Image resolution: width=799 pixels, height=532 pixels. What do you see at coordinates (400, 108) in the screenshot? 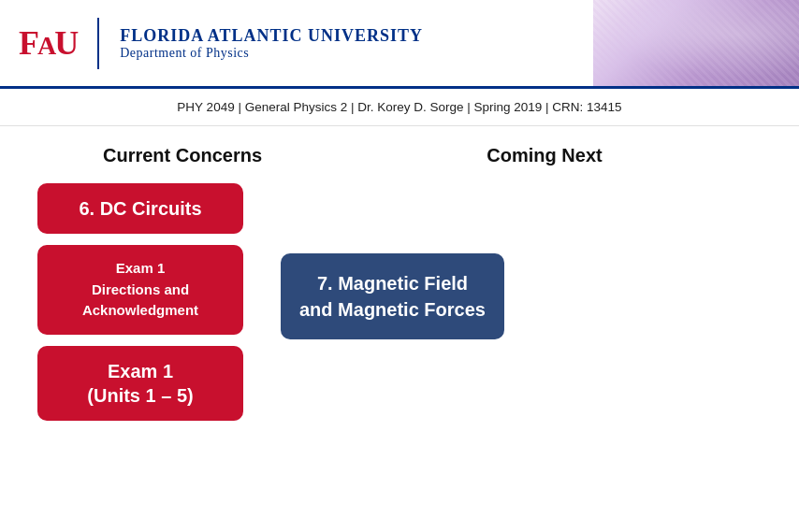
I see `course-info-bar: PHY 2049 | General Physics 2 | Dr. Korey…` at bounding box center [400, 108].